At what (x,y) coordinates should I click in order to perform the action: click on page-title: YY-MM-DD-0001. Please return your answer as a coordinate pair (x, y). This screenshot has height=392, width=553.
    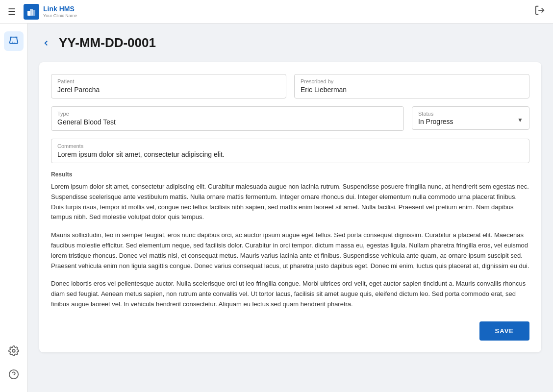
    Looking at the image, I should click on (107, 43).